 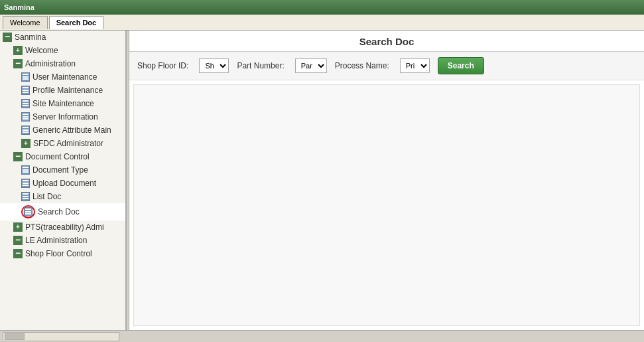 I want to click on sidebar-server-information-label: Server Information, so click(x=65, y=117).